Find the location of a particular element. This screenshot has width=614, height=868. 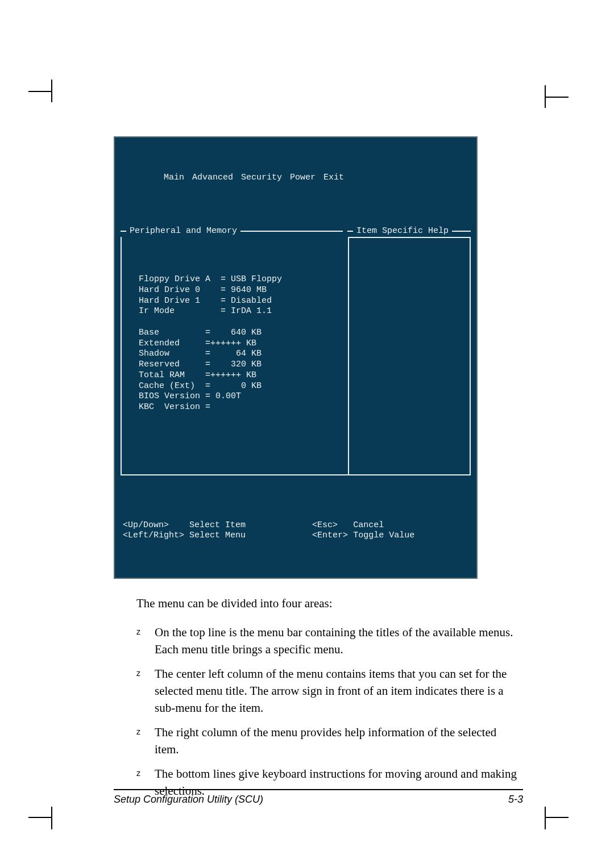

list-item: zOn the top line is the menu bar contain… is located at coordinates (330, 641).